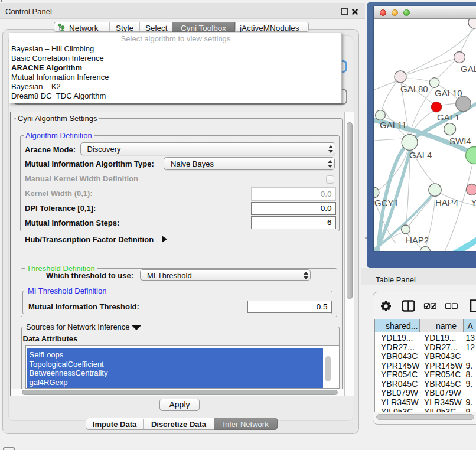 The image size is (476, 450). I want to click on svg-text: GCY1, so click(386, 203).